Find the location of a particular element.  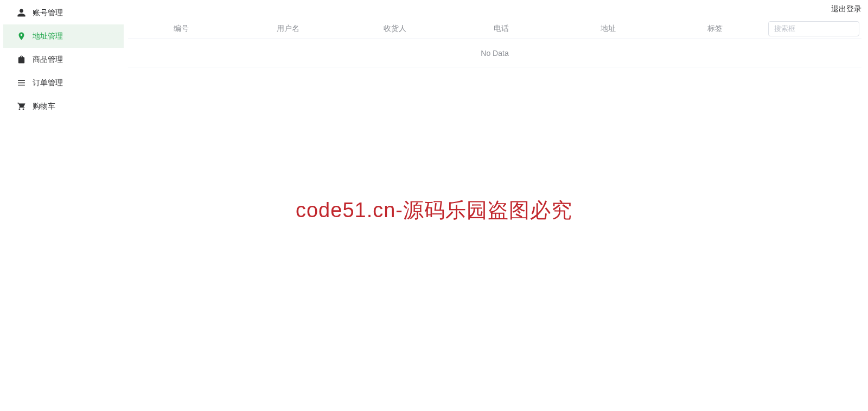

col-search is located at coordinates (815, 29).